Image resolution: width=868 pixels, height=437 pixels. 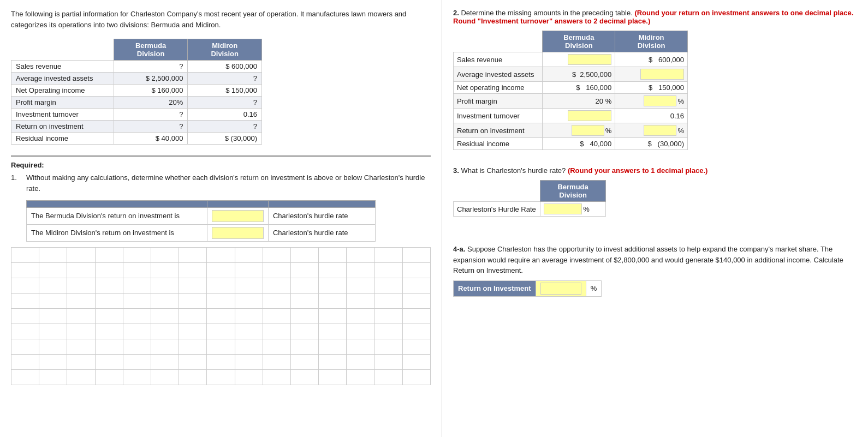 I want to click on q2-pm-midiron-input-wrap: %, so click(x=664, y=101).